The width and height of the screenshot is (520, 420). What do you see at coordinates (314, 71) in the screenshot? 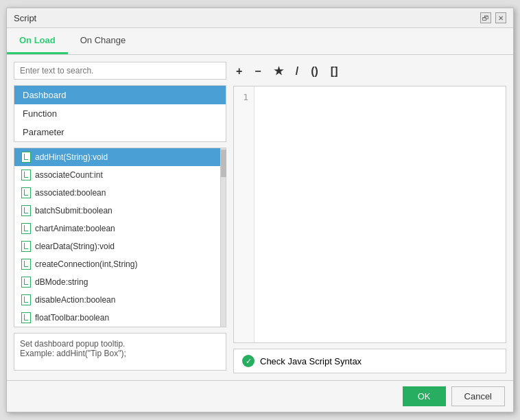
I see `parens-button: ()` at bounding box center [314, 71].